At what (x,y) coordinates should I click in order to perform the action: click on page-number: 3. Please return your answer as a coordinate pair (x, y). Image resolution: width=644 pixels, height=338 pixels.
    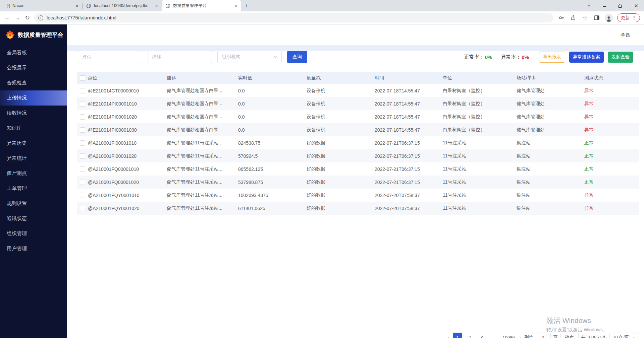
    Looking at the image, I should click on (482, 335).